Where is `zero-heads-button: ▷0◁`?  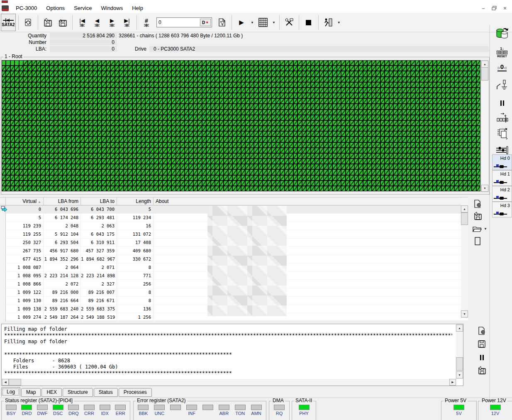 zero-heads-button: ▷0◁ is located at coordinates (502, 68).